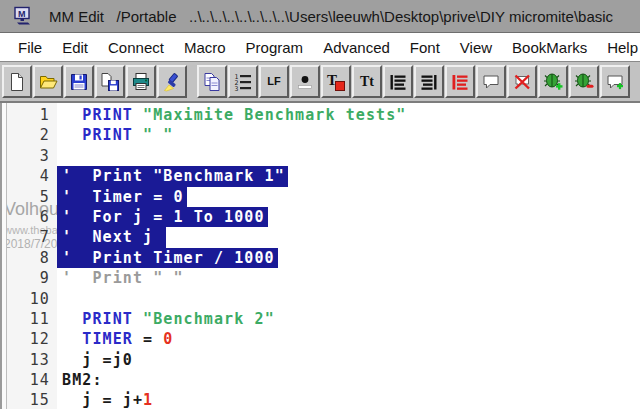 This screenshot has width=640, height=409. I want to click on code-text: PRINT " ", so click(115, 135).